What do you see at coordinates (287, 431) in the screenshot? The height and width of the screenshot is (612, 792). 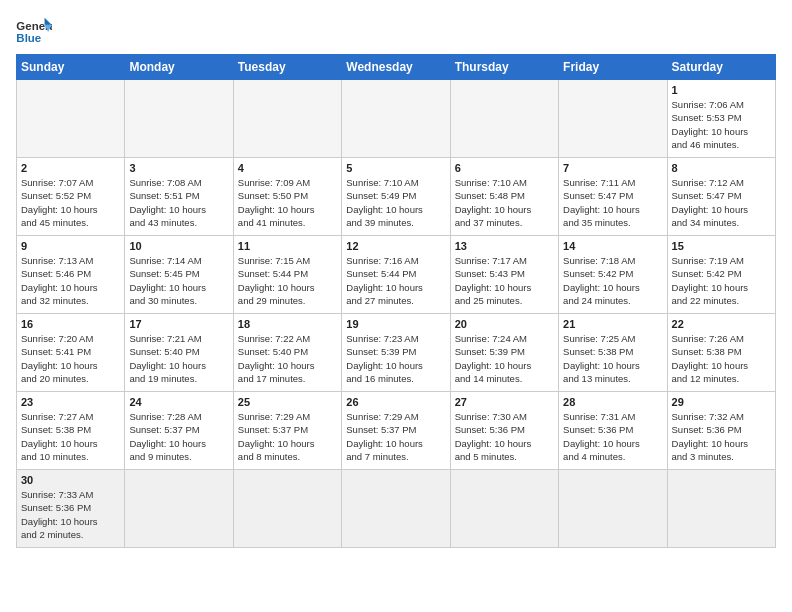 I see `calendar-cell: 25Sunrise: 7:29 AM Sunset: 5:37 PM Dayli…` at bounding box center [287, 431].